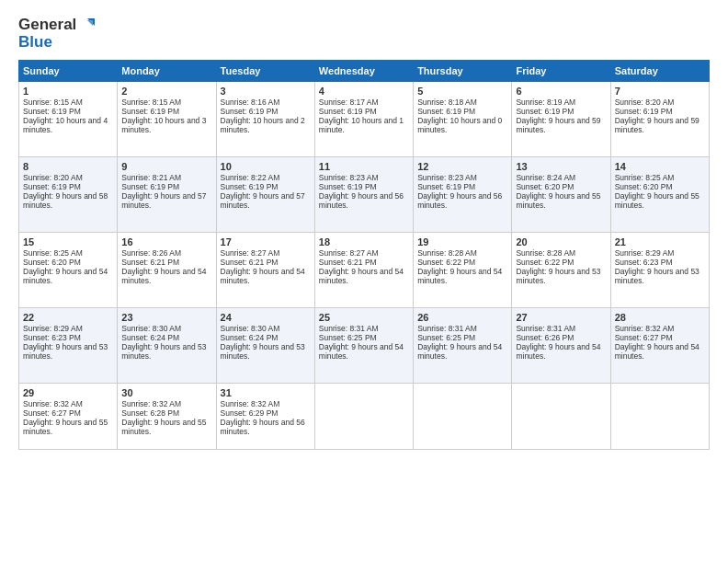 This screenshot has width=728, height=563. Describe the element at coordinates (266, 317) in the screenshot. I see `day-number: 24` at that location.